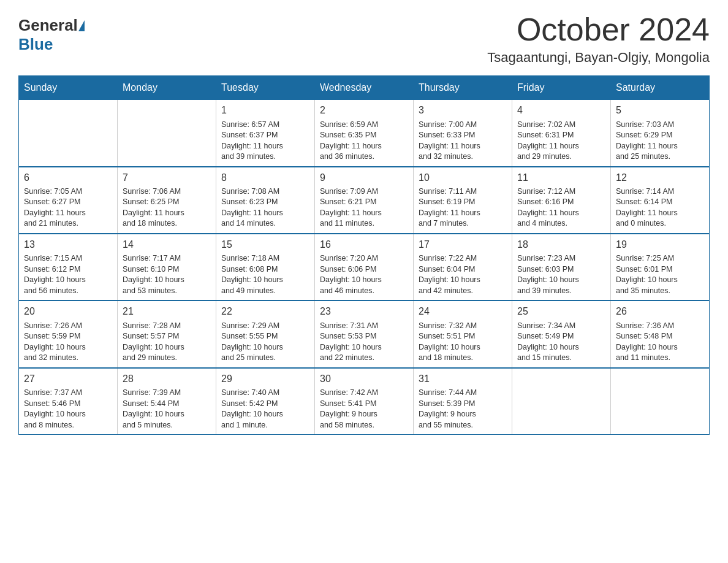 This screenshot has height=563, width=728. What do you see at coordinates (167, 200) in the screenshot?
I see `table-row: 7Sunrise: 7:06 AM Sunset: 6:25 PM Daylig…` at bounding box center [167, 200].